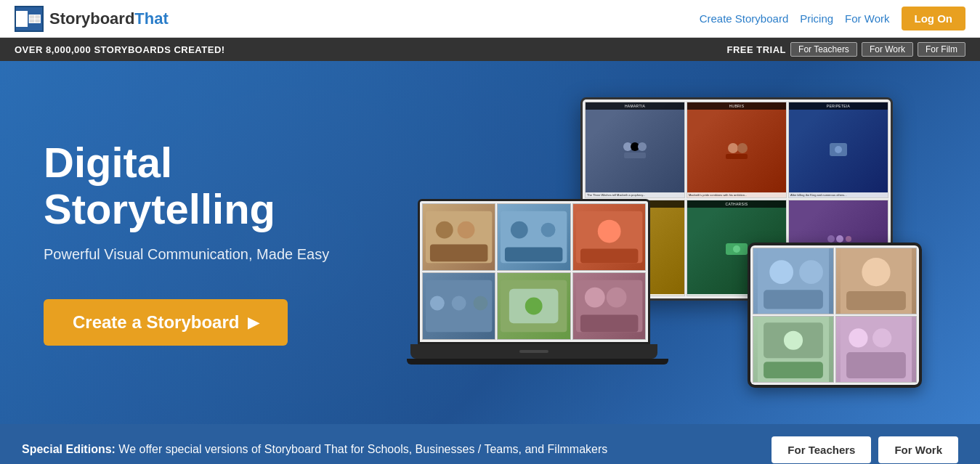  What do you see at coordinates (835, 315) in the screenshot?
I see `tablet-screen` at bounding box center [835, 315].